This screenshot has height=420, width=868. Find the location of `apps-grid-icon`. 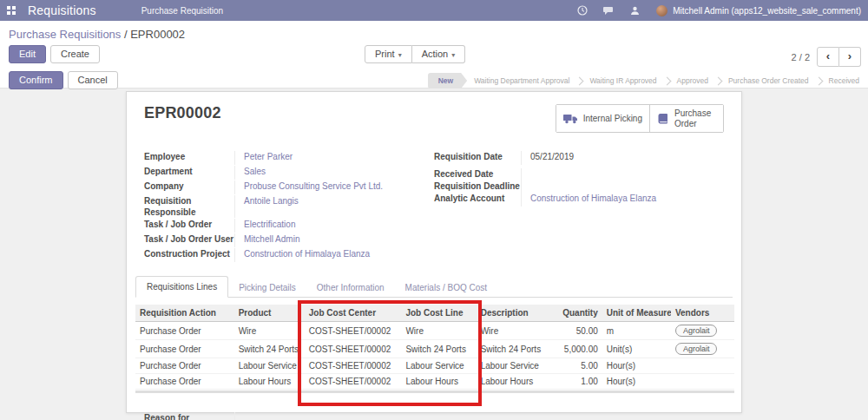

apps-grid-icon is located at coordinates (11, 10).